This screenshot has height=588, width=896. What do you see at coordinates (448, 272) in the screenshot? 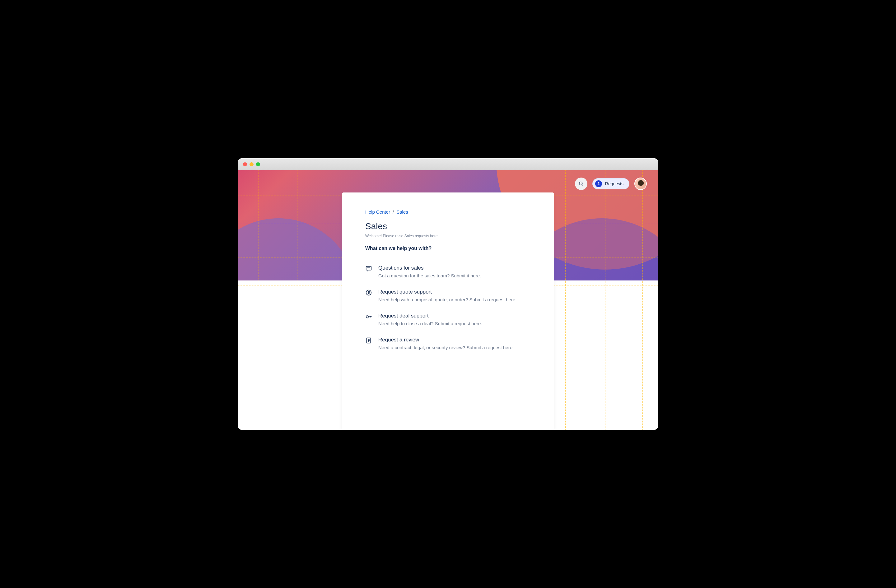
I see `option-questions-for-sales: Questions for sales Got a question for t…` at bounding box center [448, 272].